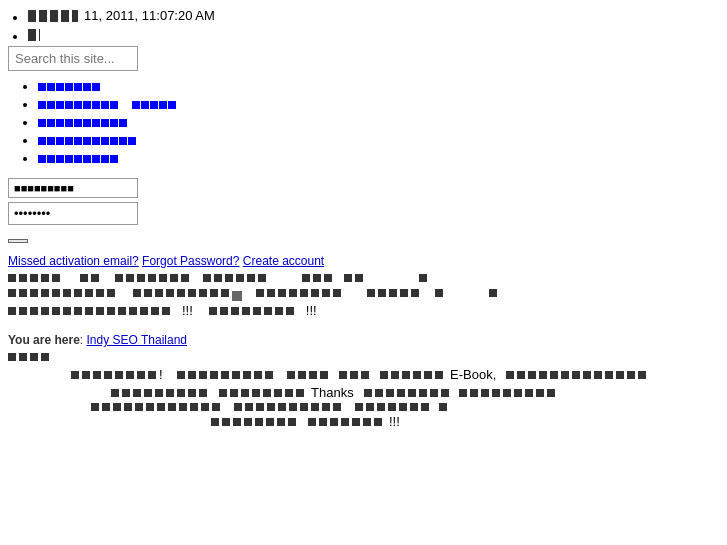  Describe the element at coordinates (53, 16) in the screenshot. I see `icon-pixels` at that location.